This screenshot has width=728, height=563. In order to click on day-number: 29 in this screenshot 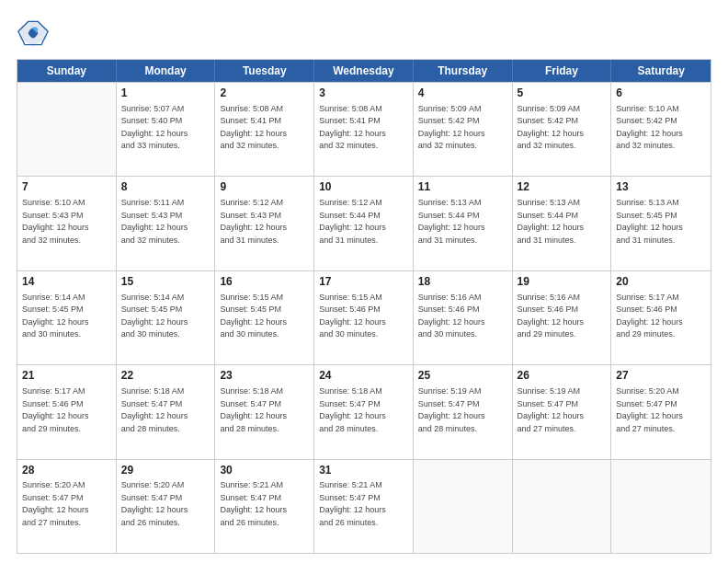, I will do `click(165, 471)`.